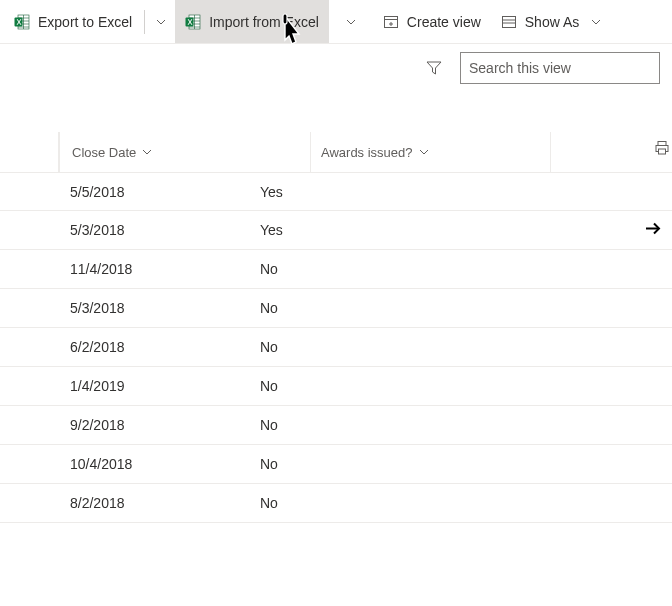  Describe the element at coordinates (444, 22) in the screenshot. I see `create-view-label: Create view` at that location.